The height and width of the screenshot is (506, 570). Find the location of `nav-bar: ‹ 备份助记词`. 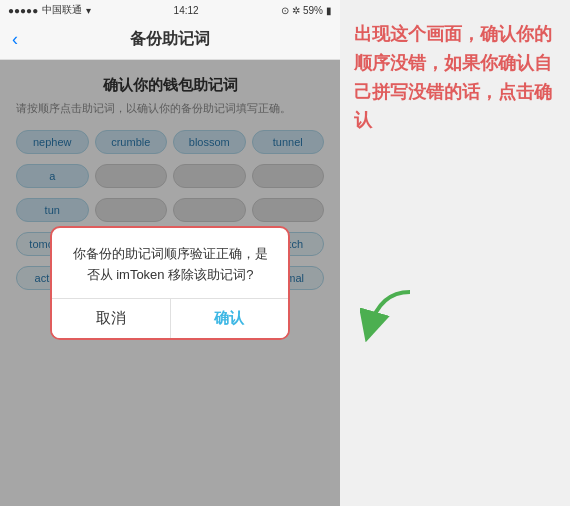

nav-bar: ‹ 备份助记词 is located at coordinates (170, 40).